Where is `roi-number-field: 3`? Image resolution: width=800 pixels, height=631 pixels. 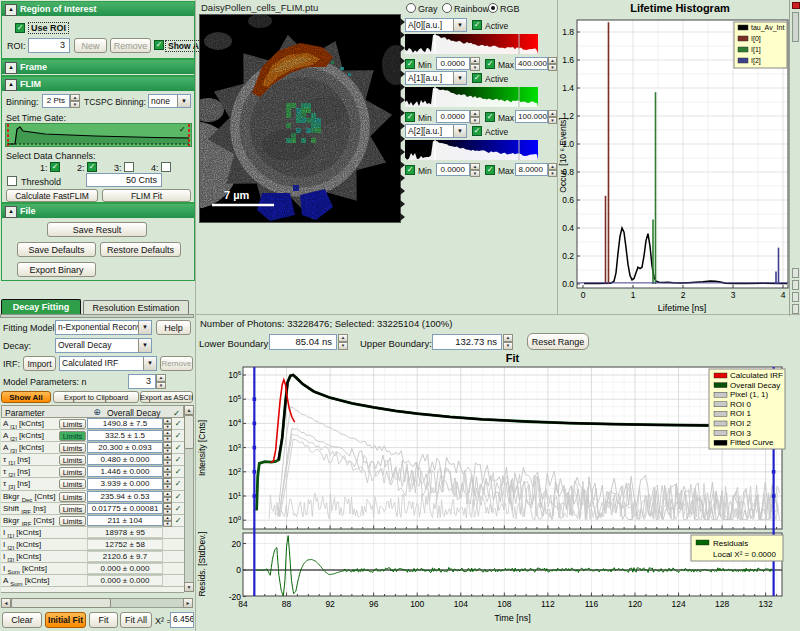 roi-number-field: 3 is located at coordinates (49, 46).